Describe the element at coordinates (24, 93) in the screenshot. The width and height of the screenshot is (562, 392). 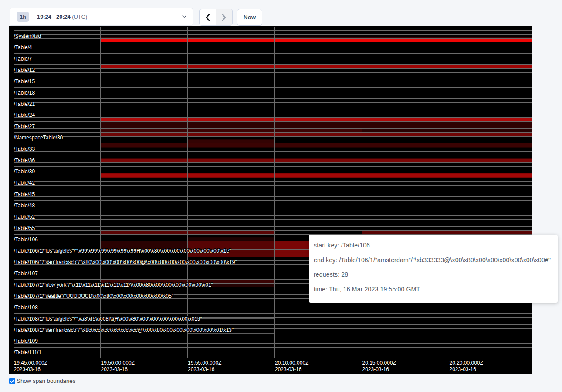
I see `svg-text: /Table/18` at that location.